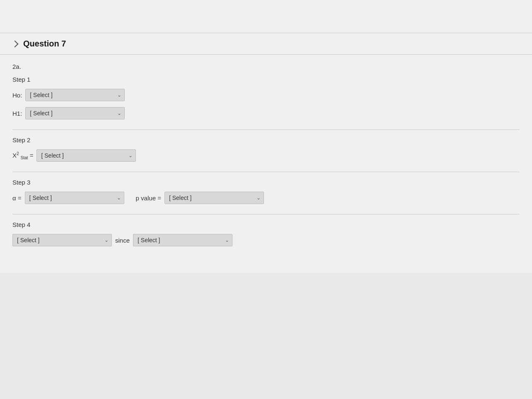 The height and width of the screenshot is (399, 532). What do you see at coordinates (266, 198) in the screenshot?
I see `alpha-pvalue-row: α = [ Select ] ⌄ p value = [ Select ] ⌄` at bounding box center [266, 198].